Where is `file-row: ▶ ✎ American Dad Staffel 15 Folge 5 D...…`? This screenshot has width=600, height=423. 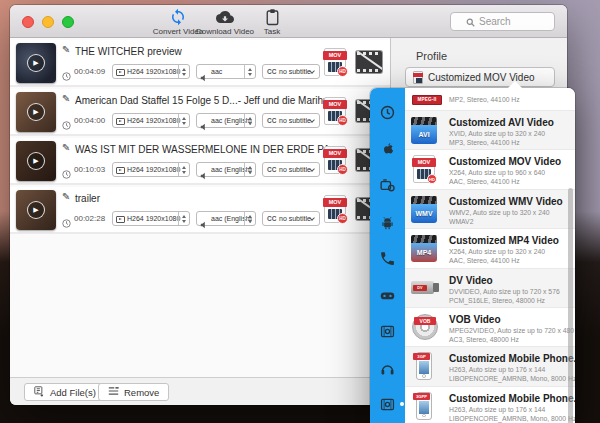 file-row: ▶ ✎ American Dad Staffel 15 Folge 5 D...… is located at coordinates (200, 112).